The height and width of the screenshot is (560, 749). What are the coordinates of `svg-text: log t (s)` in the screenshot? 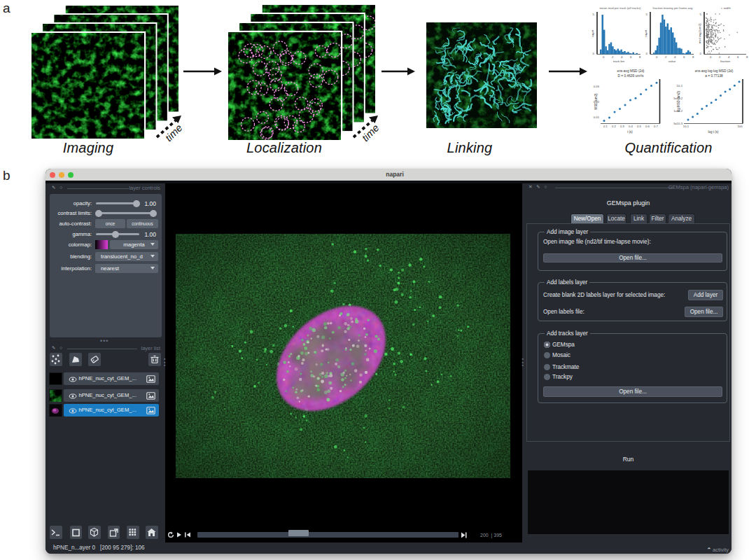 It's located at (713, 132).